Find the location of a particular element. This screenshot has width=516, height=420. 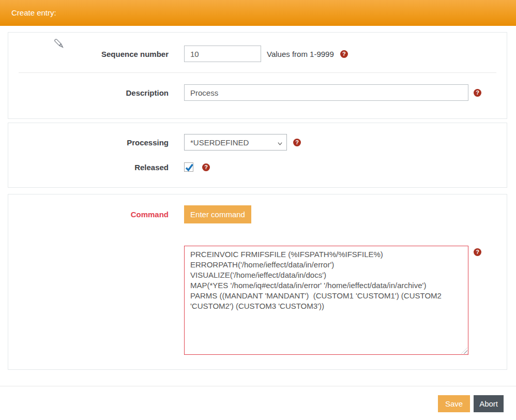

sequence-help-icon: ? is located at coordinates (344, 54).